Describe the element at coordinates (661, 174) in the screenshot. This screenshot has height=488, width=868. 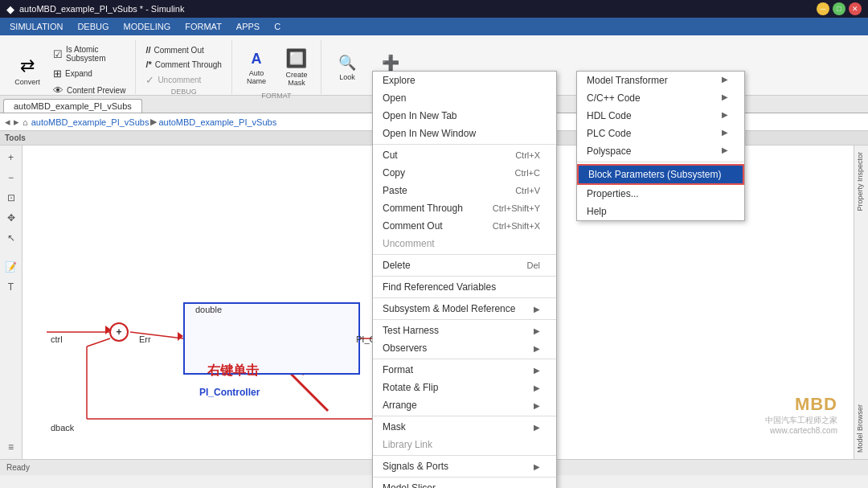
I see `sub-block-parameters: Block Parameters (Subsystem)` at that location.